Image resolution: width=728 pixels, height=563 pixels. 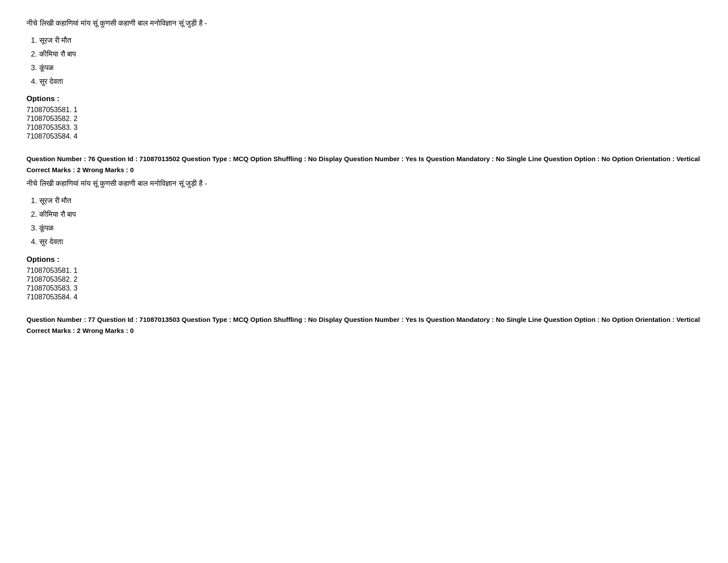 What do you see at coordinates (364, 330) in the screenshot?
I see `q77-marks: Correct Marks : 2 Wrong Marks : 0` at bounding box center [364, 330].